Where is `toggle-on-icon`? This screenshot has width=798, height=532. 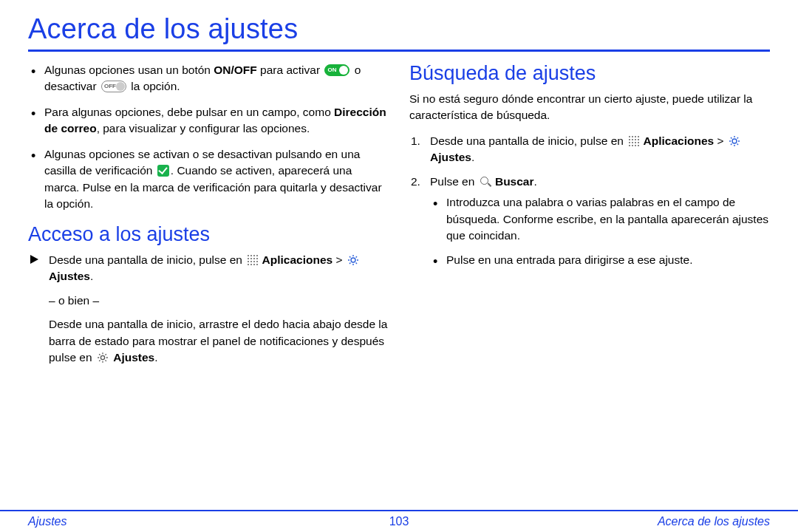 toggle-on-icon is located at coordinates (337, 70).